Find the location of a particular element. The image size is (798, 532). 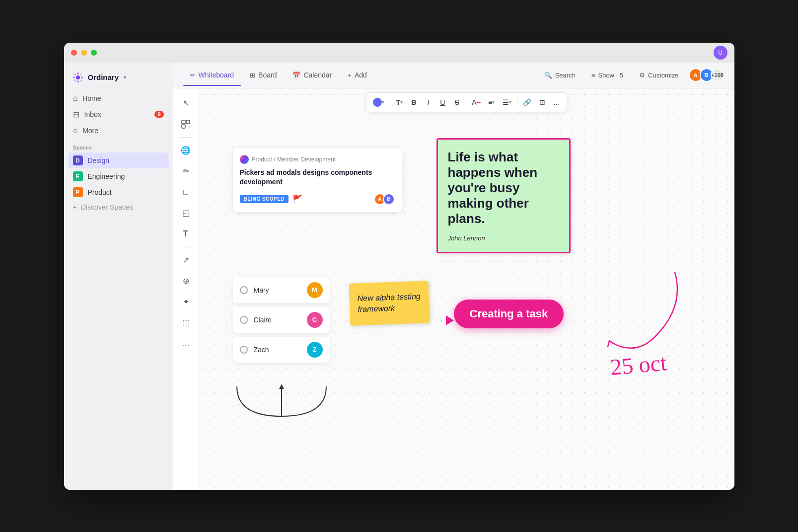

sidebar-item-home: ⌂ Home is located at coordinates (118, 98).